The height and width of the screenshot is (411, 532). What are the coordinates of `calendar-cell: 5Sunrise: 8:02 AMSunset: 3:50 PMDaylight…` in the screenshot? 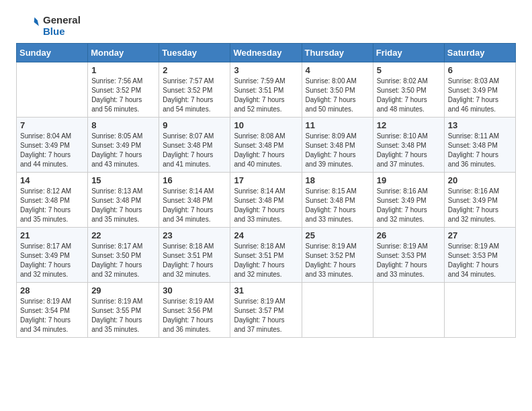 It's located at (408, 90).